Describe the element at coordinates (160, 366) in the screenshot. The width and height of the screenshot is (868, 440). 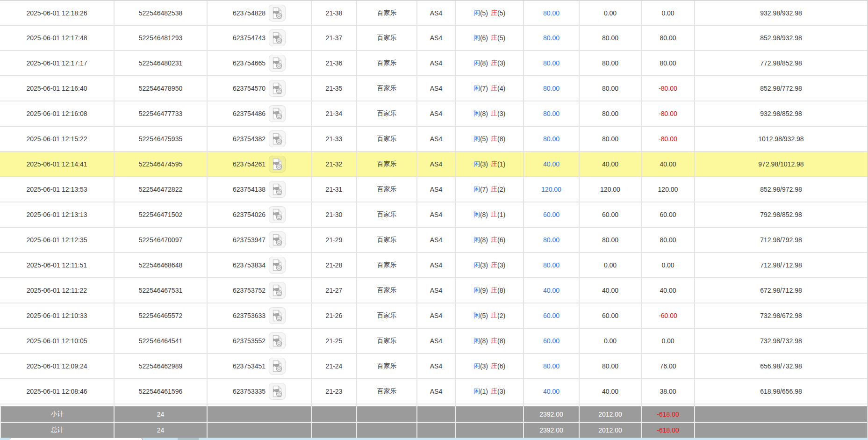
I see `bet-id: 522546462989` at that location.